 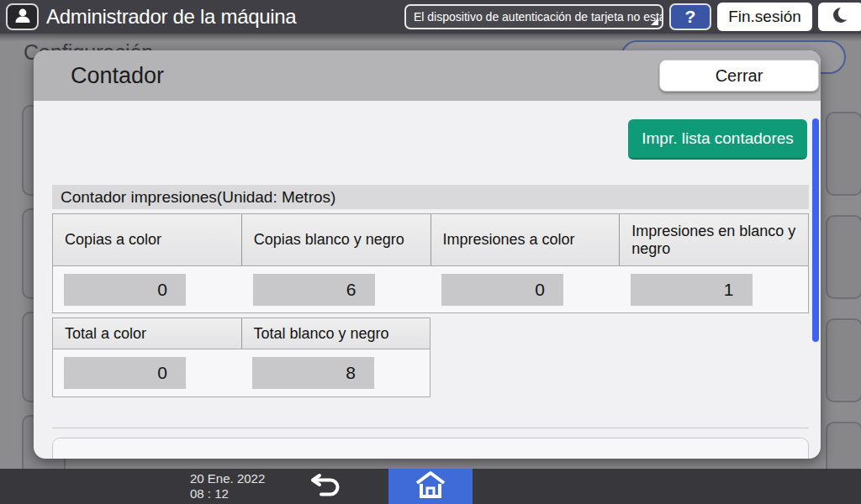 What do you see at coordinates (430, 486) in the screenshot?
I see `home-button` at bounding box center [430, 486].